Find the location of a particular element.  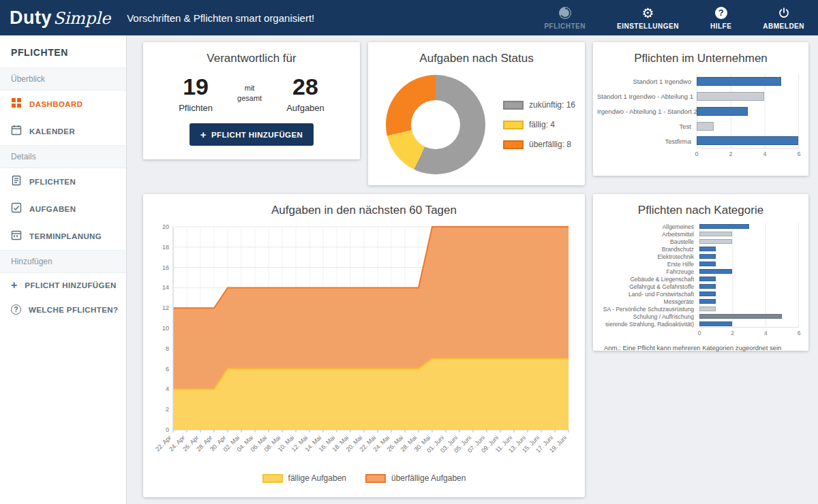

y-tick-label: 10 is located at coordinates (166, 328).